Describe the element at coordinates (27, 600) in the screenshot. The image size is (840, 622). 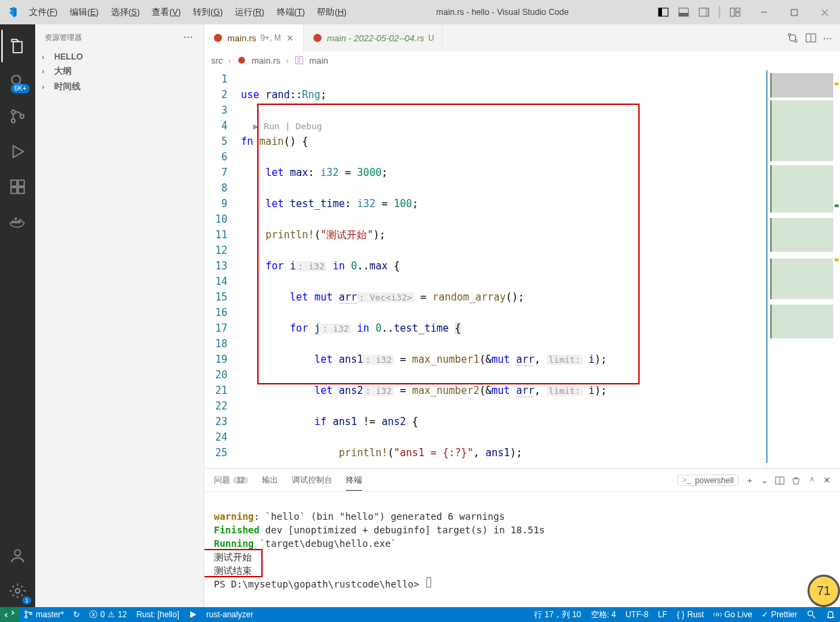
I see `settings-badge: 1` at that location.